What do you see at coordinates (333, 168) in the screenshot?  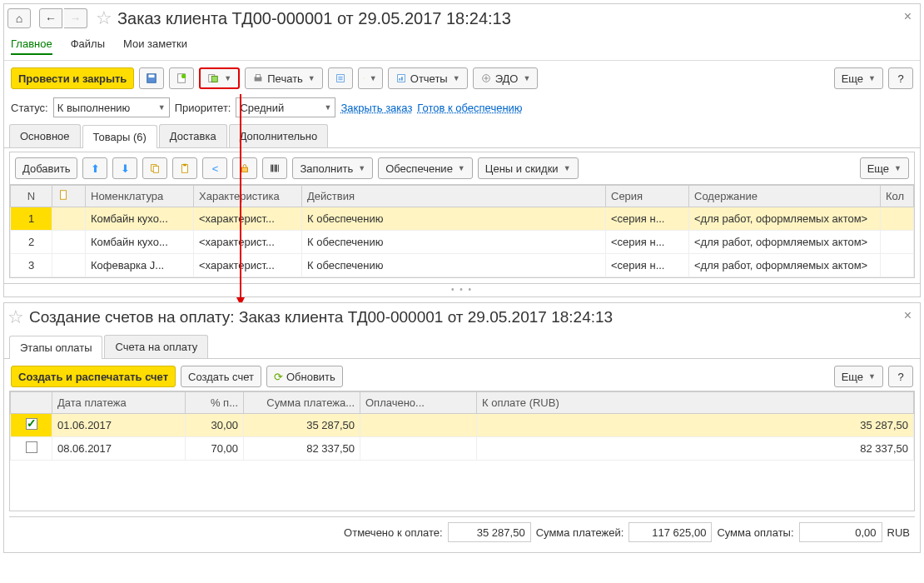 I see `fill-button: Заполнить▼` at bounding box center [333, 168].